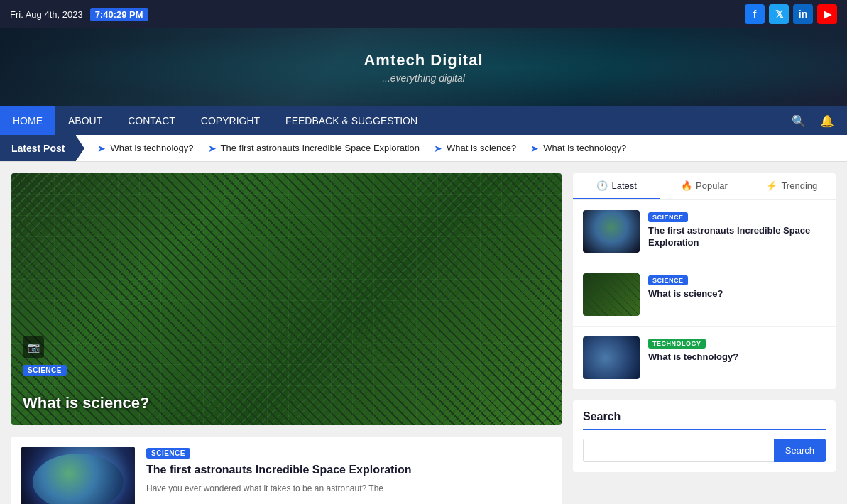  What do you see at coordinates (349, 488) in the screenshot?
I see `article-excerpt: Have you ever wondered what it takes to …` at bounding box center [349, 488].